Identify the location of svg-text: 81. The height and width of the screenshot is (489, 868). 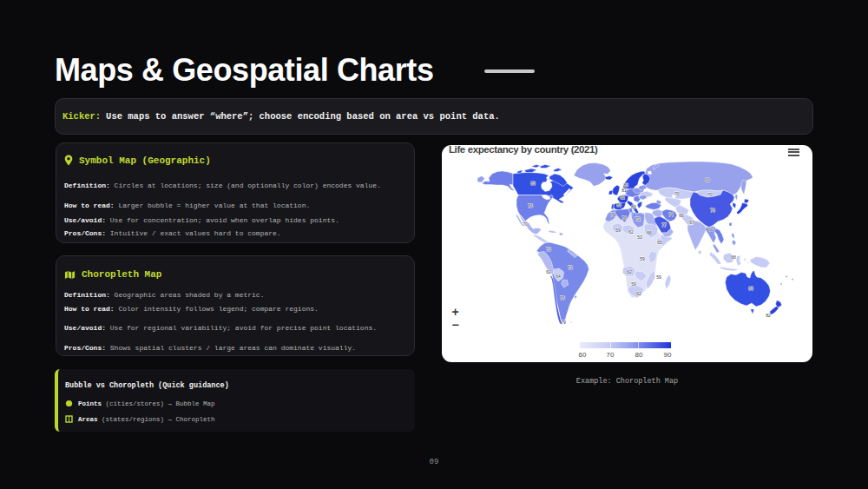
(624, 190).